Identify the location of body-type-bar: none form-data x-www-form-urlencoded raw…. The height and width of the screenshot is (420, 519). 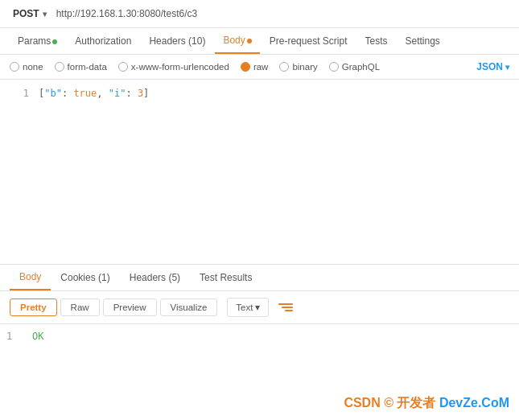
(259, 68).